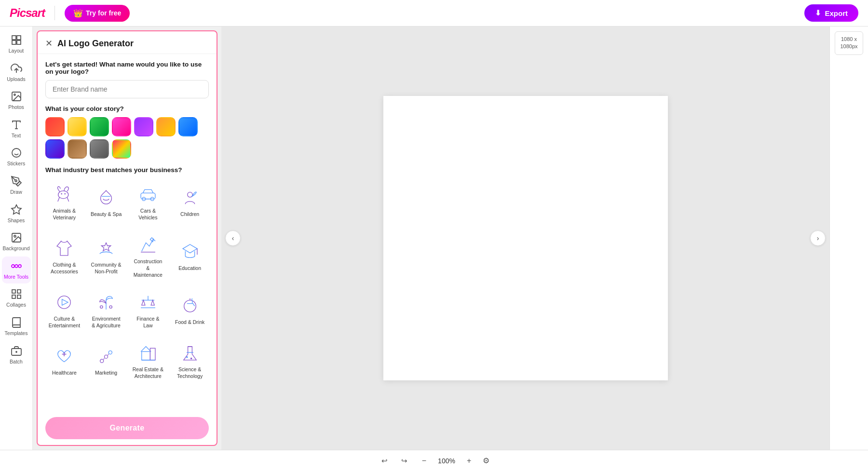  Describe the element at coordinates (127, 170) in the screenshot. I see `industry-label: What industry best matches your business…` at that location.